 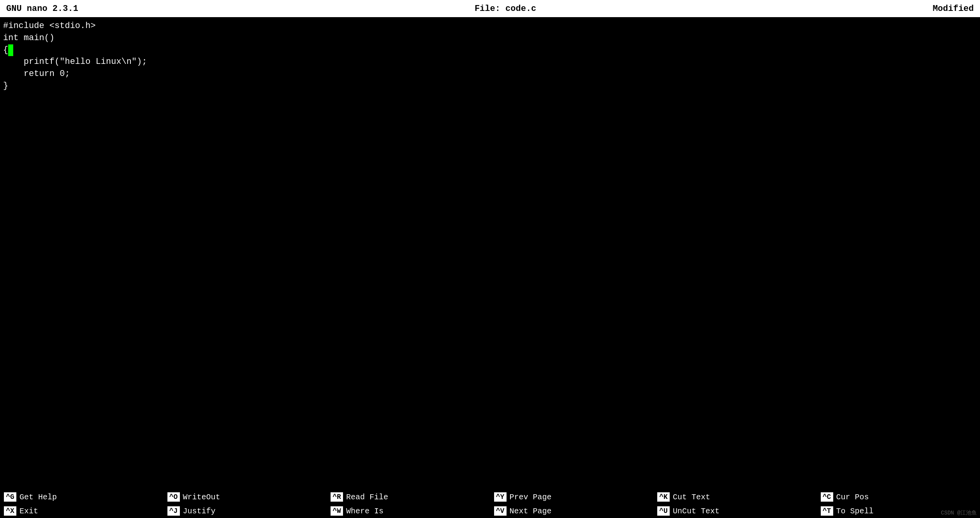 I want to click on shortcut-item: ^RRead File, so click(x=408, y=497).